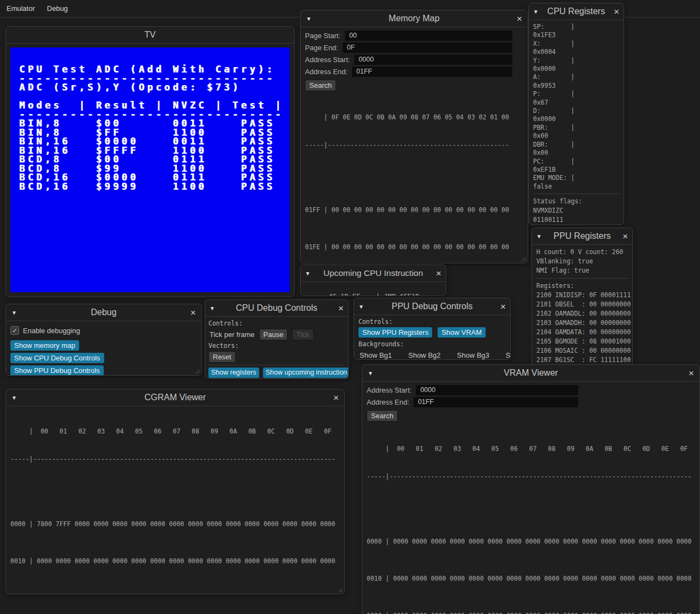 Image resolution: width=700 pixels, height=614 pixels. What do you see at coordinates (57, 358) in the screenshot?
I see `show-window-button: Show CPU Debug Controls` at bounding box center [57, 358].